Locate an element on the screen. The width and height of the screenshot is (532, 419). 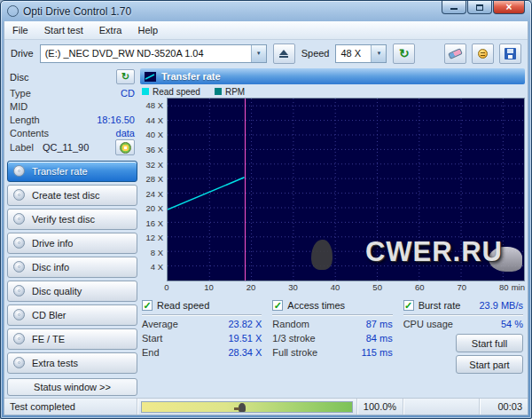
field-mid-label: MID is located at coordinates (19, 107).